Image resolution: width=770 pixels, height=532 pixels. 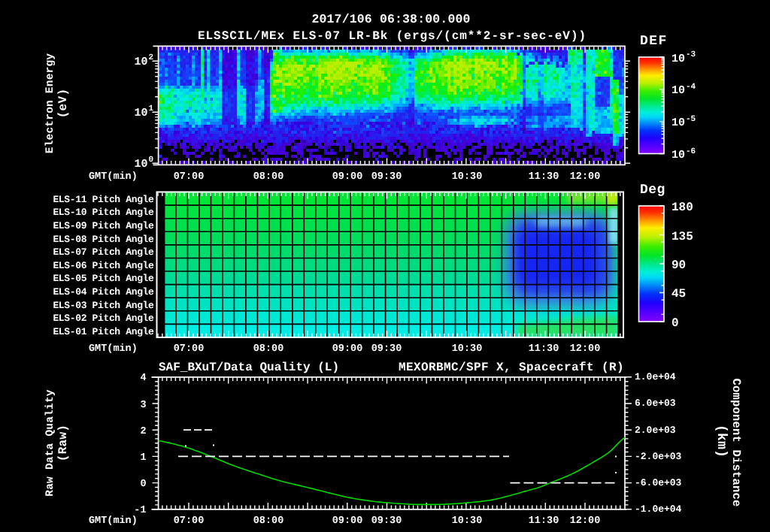 What do you see at coordinates (140, 511) in the screenshot?
I see `svg-text: -1` at bounding box center [140, 511].